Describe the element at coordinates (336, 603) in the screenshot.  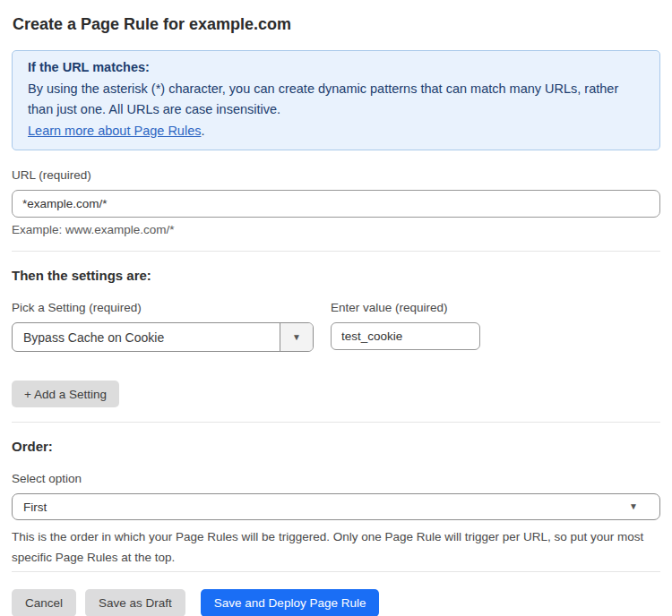
I see `form-actions: Cancel Save as Draft Save and Deploy Pag…` at that location.